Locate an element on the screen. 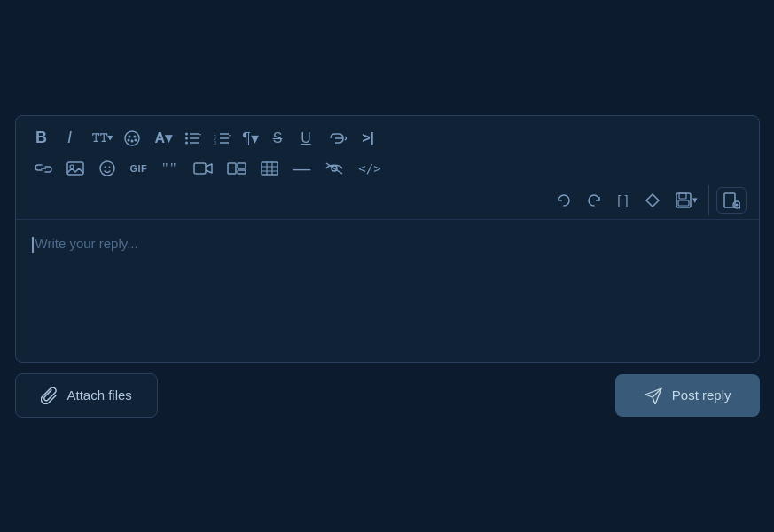 The image size is (774, 532). toolbar-panel-right: [ ] ▾ is located at coordinates (648, 200).